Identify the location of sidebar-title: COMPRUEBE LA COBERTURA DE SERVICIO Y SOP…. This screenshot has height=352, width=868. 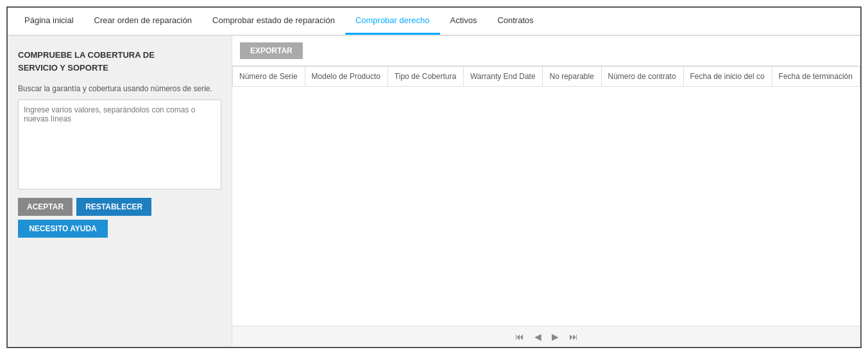
(119, 62).